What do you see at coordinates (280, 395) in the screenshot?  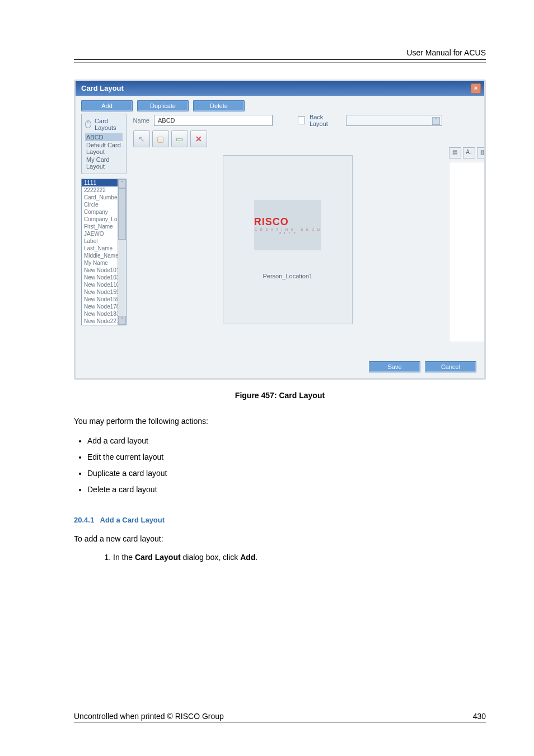 I see `figure-caption: Figure 457: Card Layout` at bounding box center [280, 395].